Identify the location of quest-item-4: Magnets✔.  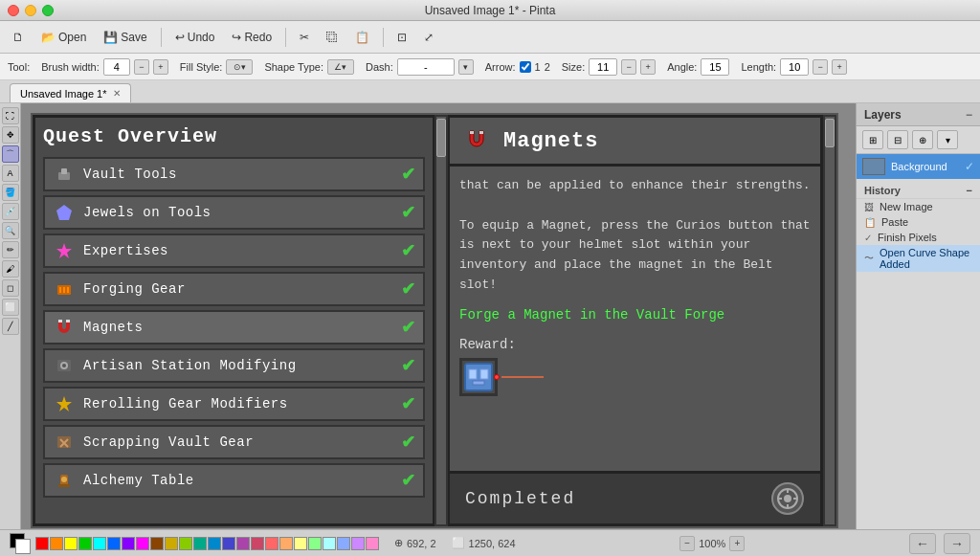
(234, 327).